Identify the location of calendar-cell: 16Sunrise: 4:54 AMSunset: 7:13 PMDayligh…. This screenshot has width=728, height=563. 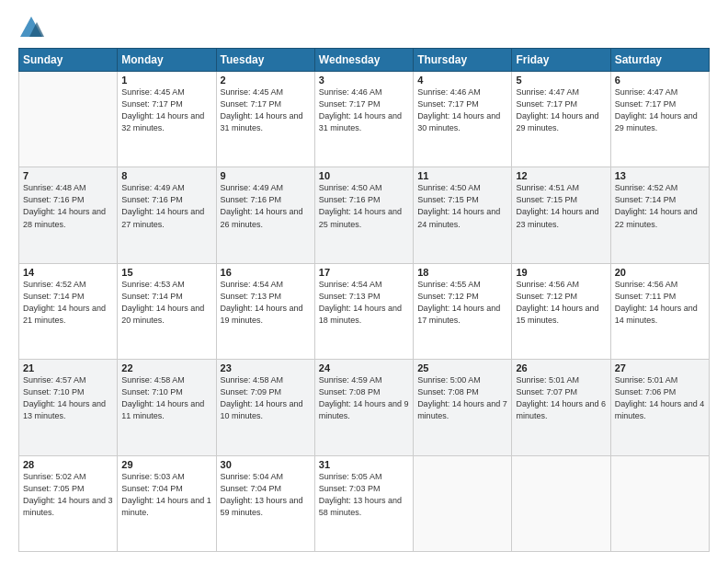
(265, 311).